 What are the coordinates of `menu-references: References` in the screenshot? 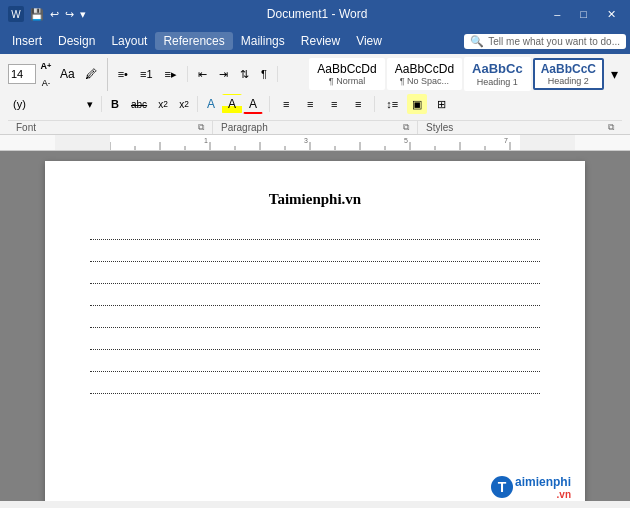 It's located at (194, 41).